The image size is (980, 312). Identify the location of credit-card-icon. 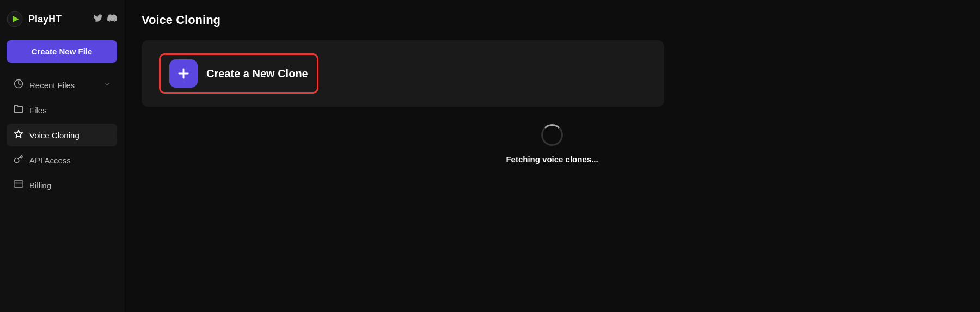
(19, 185).